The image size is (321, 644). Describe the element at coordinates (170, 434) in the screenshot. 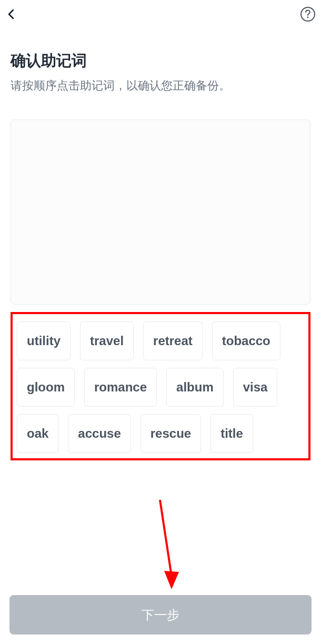

I see `word-chip: rescue` at that location.